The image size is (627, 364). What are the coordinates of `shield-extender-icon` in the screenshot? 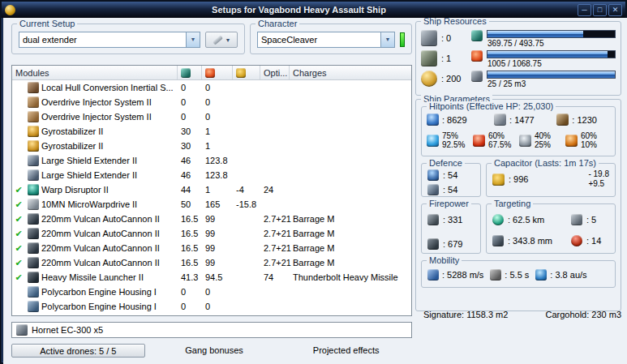 It's located at (33, 161).